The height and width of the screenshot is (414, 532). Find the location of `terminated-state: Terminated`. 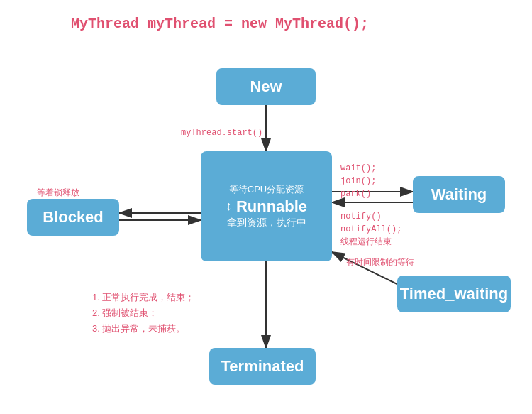

terminated-state: Terminated is located at coordinates (262, 366).